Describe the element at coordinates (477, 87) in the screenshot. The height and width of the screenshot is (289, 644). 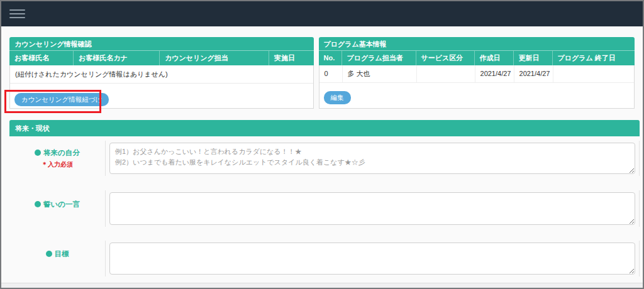
I see `program-panel-body: 0 多 大也 2021/4/27 2021/4/27 編集` at that location.